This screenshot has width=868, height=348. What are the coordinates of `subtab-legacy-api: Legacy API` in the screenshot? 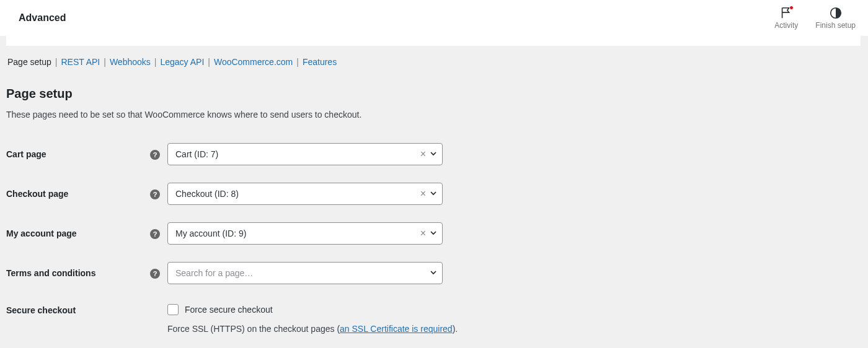 It's located at (182, 62).